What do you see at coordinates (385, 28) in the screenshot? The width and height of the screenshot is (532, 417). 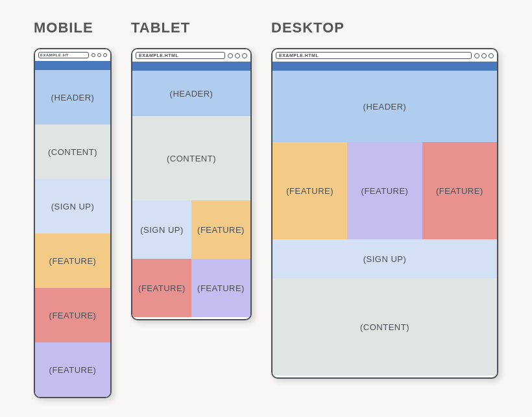 I see `desktop-label: DESKTOP` at bounding box center [385, 28].